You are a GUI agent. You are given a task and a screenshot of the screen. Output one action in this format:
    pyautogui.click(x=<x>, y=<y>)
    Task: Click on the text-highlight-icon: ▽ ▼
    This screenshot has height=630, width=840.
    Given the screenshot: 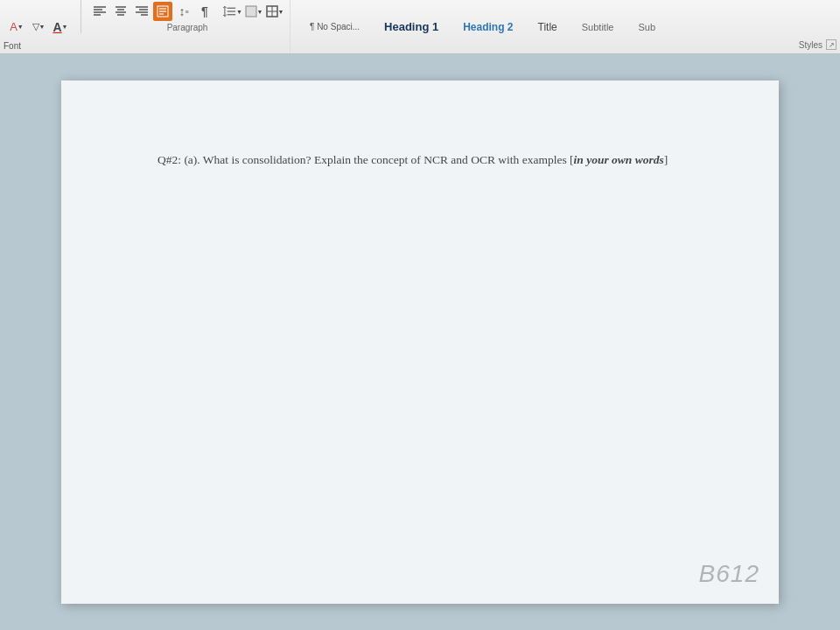 What is the action you would take?
    pyautogui.click(x=38, y=27)
    